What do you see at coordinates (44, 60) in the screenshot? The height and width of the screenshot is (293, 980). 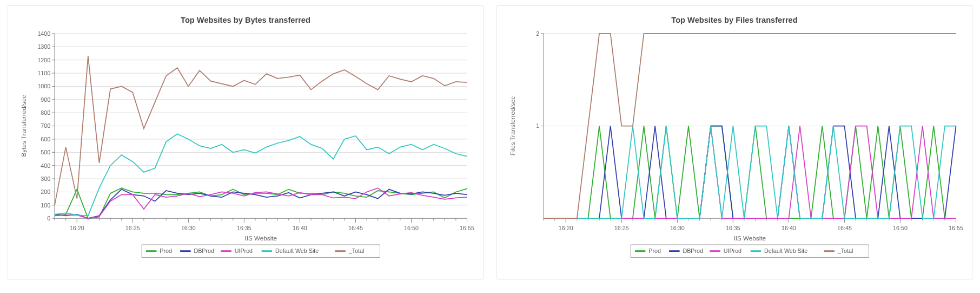 I see `y-tick-label: 1200` at bounding box center [44, 60].